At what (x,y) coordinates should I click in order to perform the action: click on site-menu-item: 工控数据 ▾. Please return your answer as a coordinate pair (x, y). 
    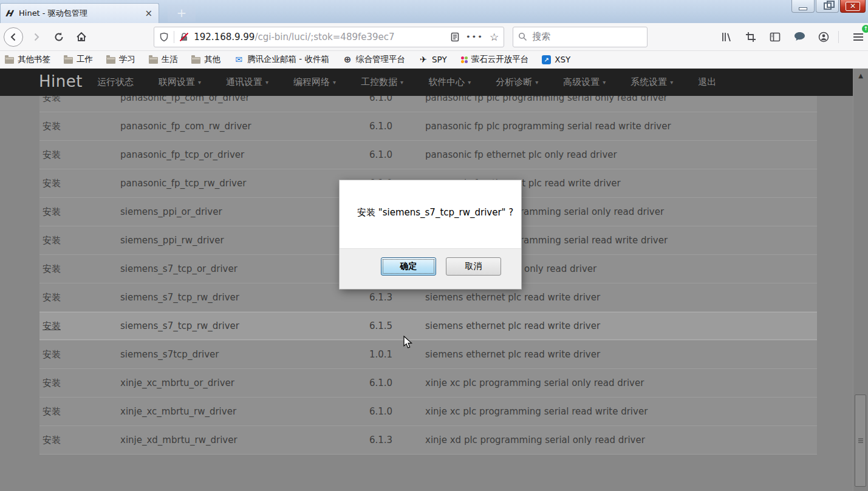
    Looking at the image, I should click on (382, 83).